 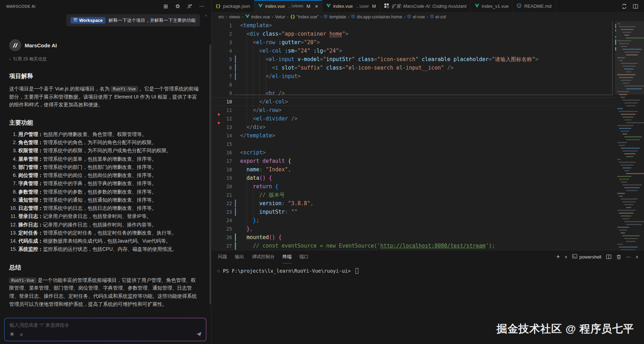 I want to click on code-line: 23 inputStr: "", so click(x=428, y=212).